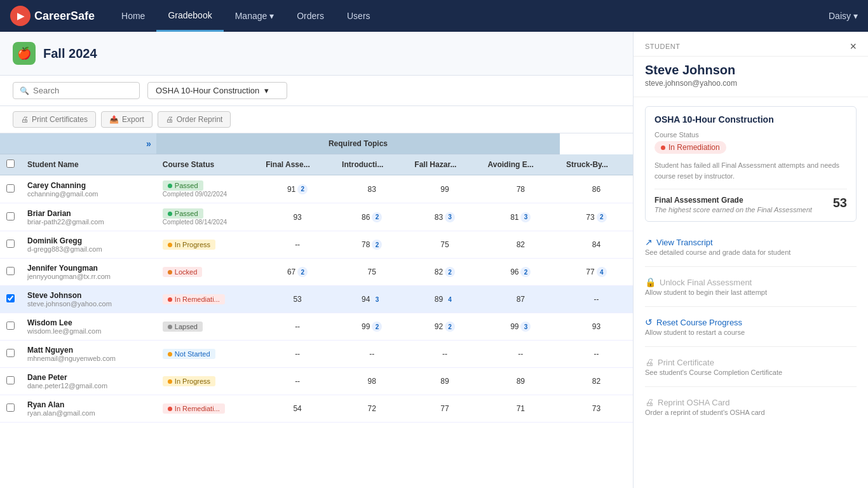  I want to click on status-cell: PassedCompleted 09/02/2024, so click(208, 189).